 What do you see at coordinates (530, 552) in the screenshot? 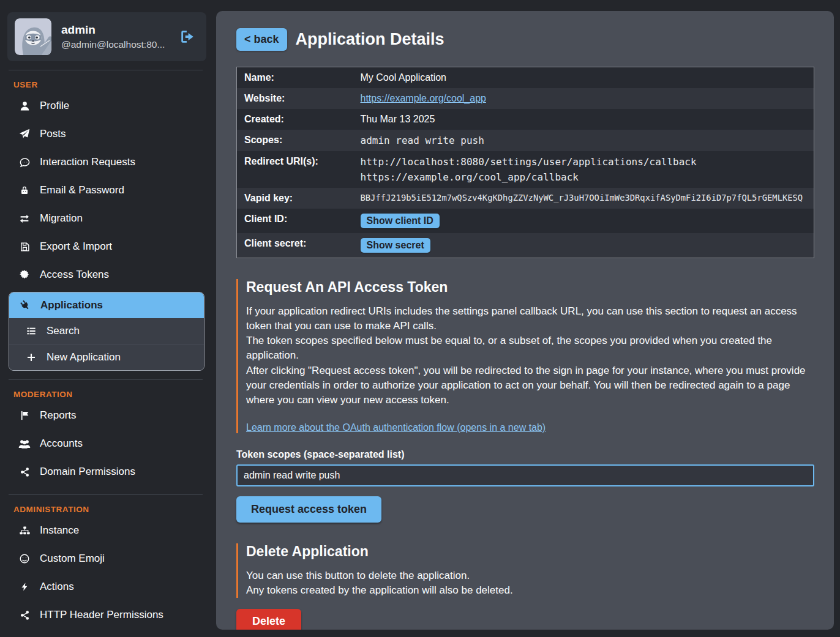
I see `section-title: Delete Application` at bounding box center [530, 552].